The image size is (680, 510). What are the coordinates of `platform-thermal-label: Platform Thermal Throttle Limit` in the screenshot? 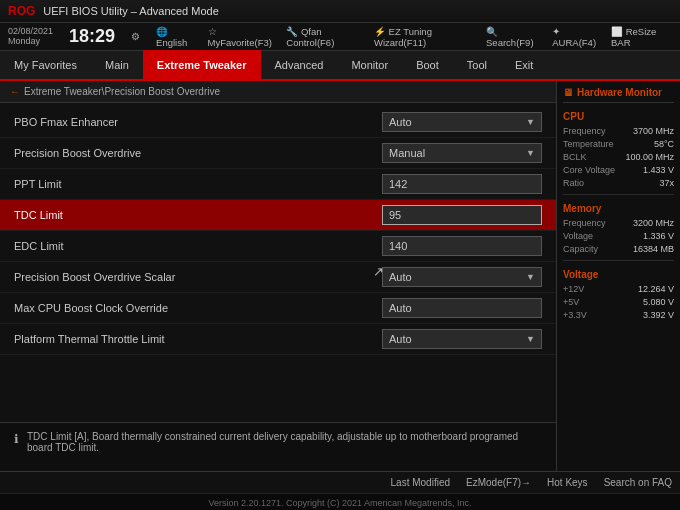 It's located at (198, 339).